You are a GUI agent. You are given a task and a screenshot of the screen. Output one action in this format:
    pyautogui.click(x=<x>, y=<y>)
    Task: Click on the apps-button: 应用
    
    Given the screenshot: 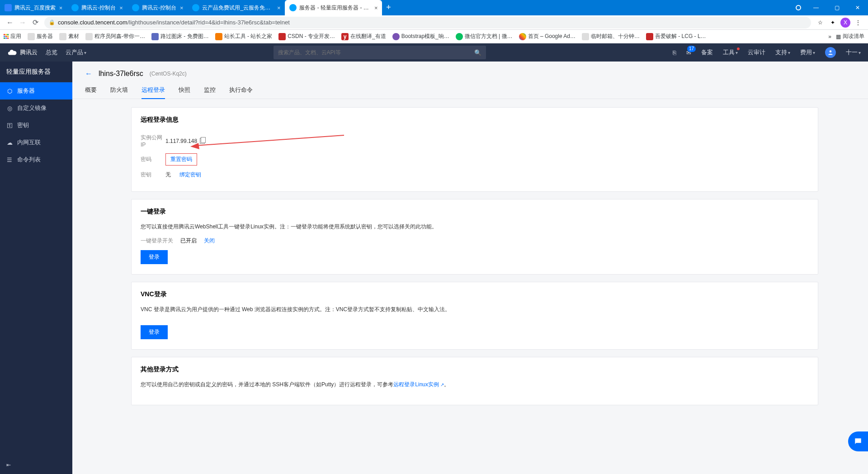 What is the action you would take?
    pyautogui.click(x=13, y=36)
    